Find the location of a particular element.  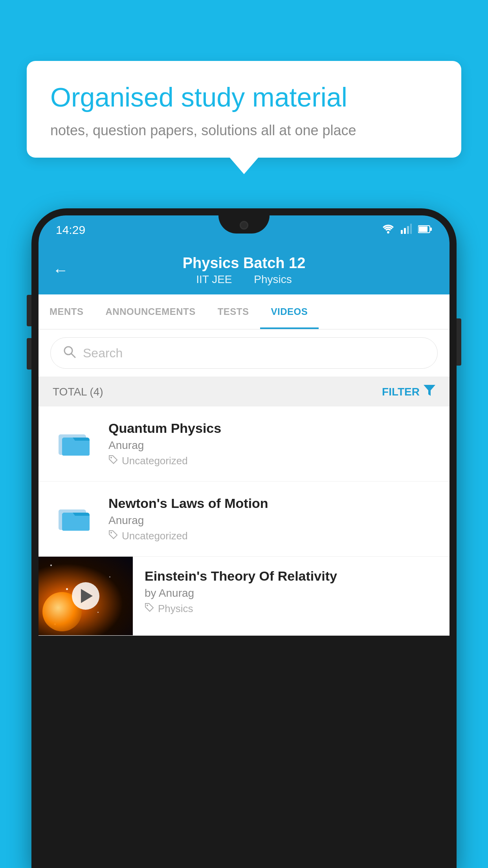

wifi-icon is located at coordinates (388, 230).